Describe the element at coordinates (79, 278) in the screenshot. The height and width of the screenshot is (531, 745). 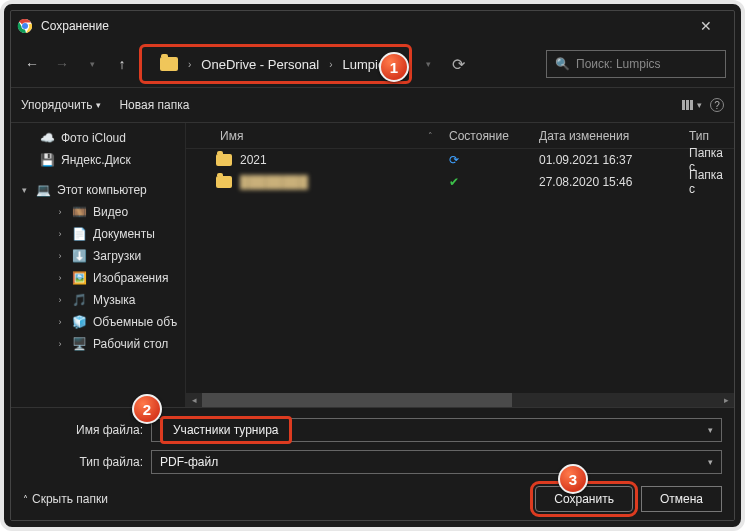
I see `picture-icon: 🖼️` at that location.